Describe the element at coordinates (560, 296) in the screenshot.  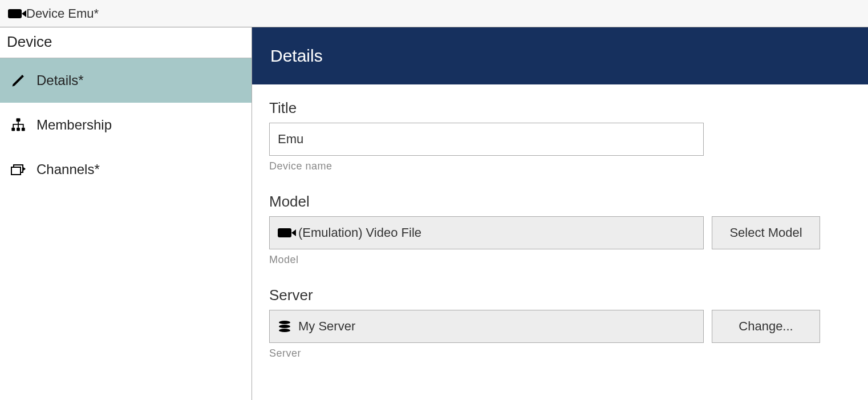
I see `field-label-server: Server` at that location.